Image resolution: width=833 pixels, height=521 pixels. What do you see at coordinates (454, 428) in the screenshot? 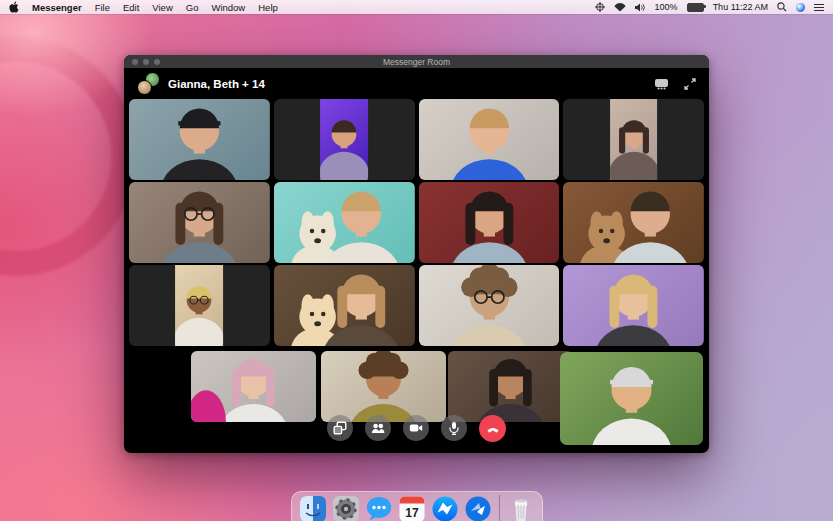
I see `mic-icon` at bounding box center [454, 428].